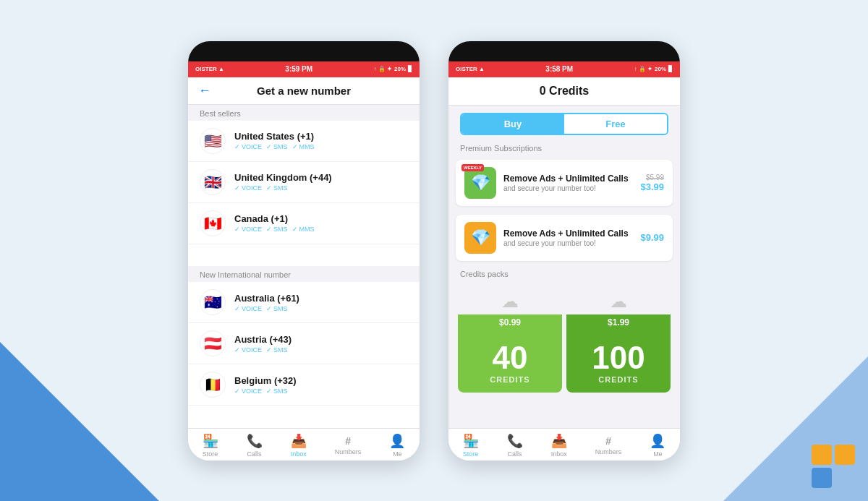  I want to click on brand-sq-tl, so click(822, 455).